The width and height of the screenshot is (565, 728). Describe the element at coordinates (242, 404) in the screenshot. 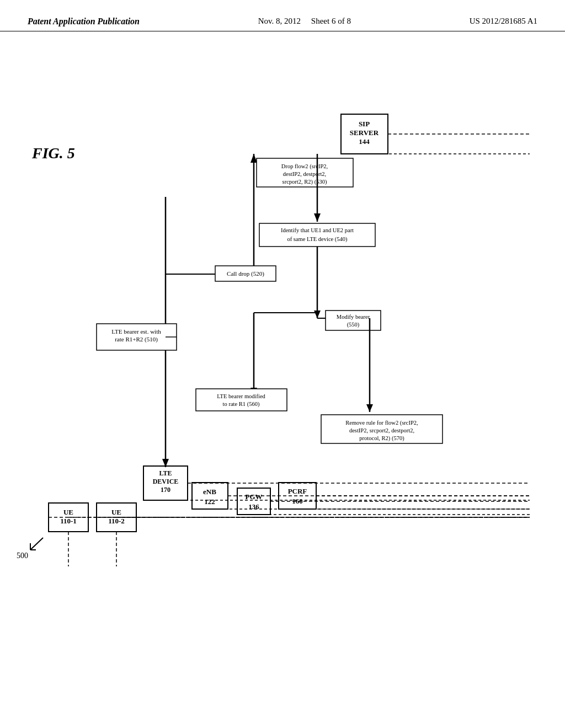

I see `svg-text: to rate R1 (560)` at that location.